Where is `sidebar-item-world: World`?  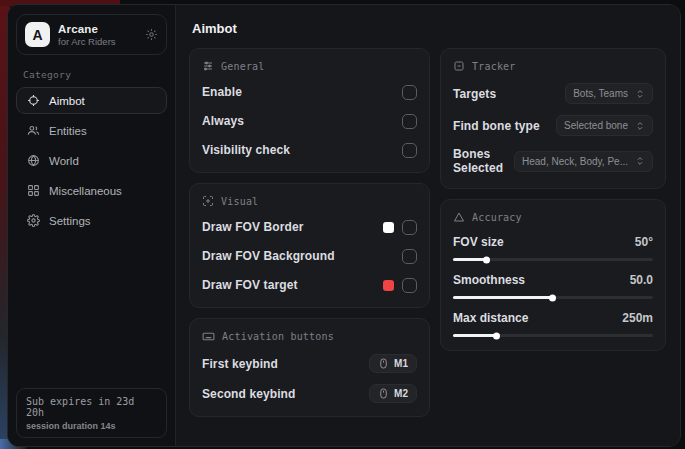 sidebar-item-world: World is located at coordinates (92, 160).